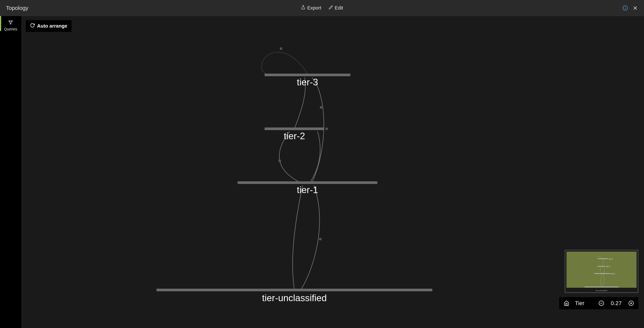  What do you see at coordinates (311, 8) in the screenshot?
I see `export-button: Export` at bounding box center [311, 8].